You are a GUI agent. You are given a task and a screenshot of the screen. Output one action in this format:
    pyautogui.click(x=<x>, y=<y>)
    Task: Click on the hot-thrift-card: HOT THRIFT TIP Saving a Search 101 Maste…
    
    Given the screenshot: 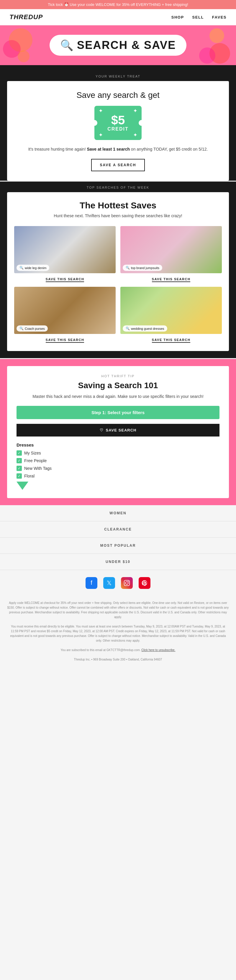 What is the action you would take?
    pyautogui.click(x=118, y=432)
    